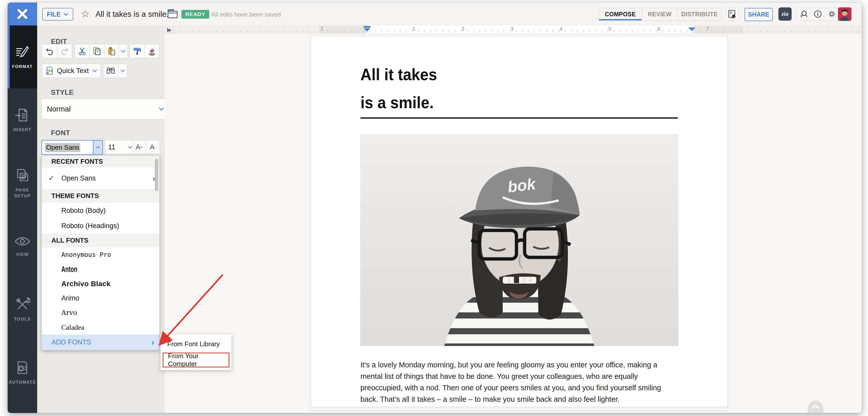 The width and height of the screenshot is (868, 416). I want to click on redo-button, so click(65, 51).